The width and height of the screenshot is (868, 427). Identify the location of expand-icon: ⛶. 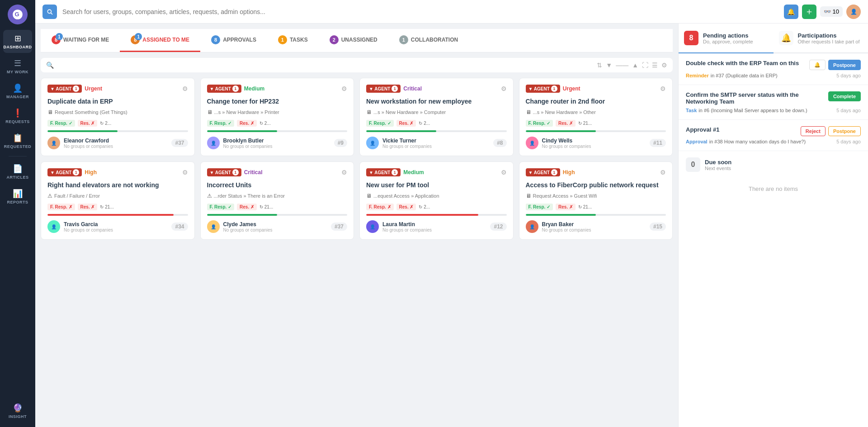
(645, 65).